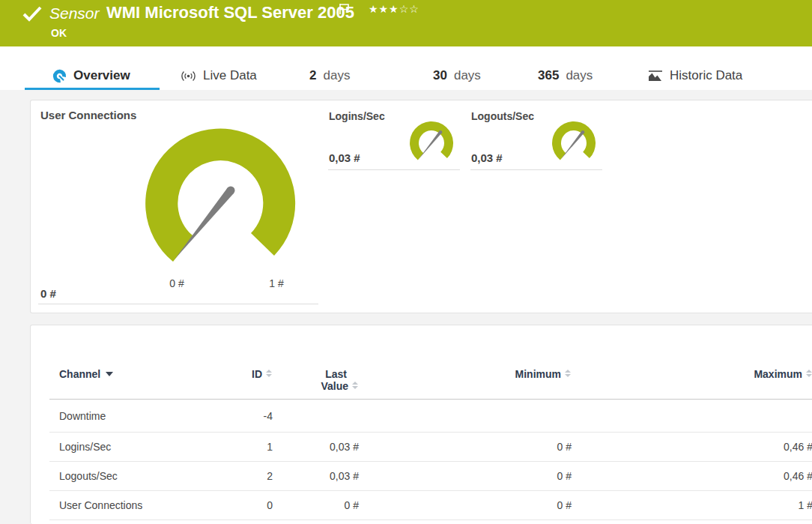 The width and height of the screenshot is (812, 524). What do you see at coordinates (189, 76) in the screenshot?
I see `broadcast-icon` at bounding box center [189, 76].